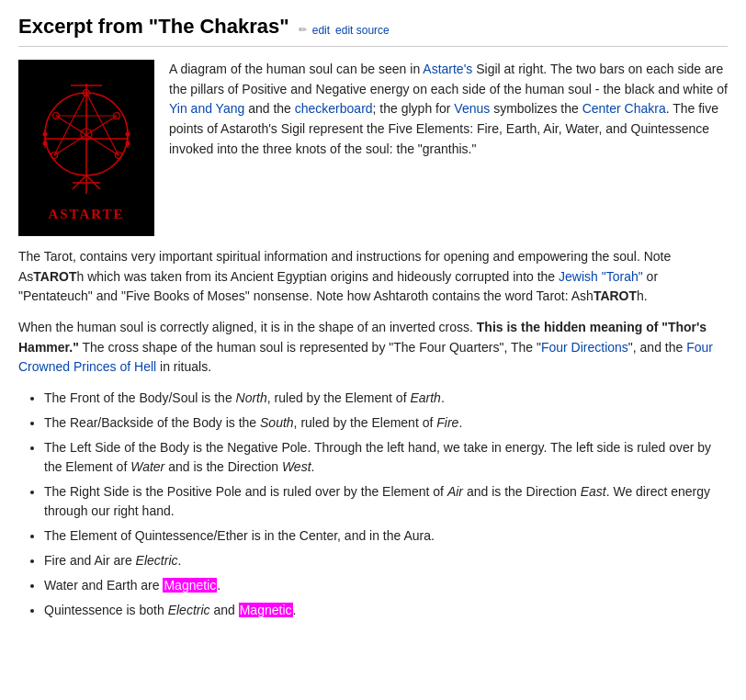 This screenshot has width=746, height=700. What do you see at coordinates (386, 423) in the screenshot?
I see `list-item-south: The Rear/Backside of the Body is the Sou…` at bounding box center [386, 423].